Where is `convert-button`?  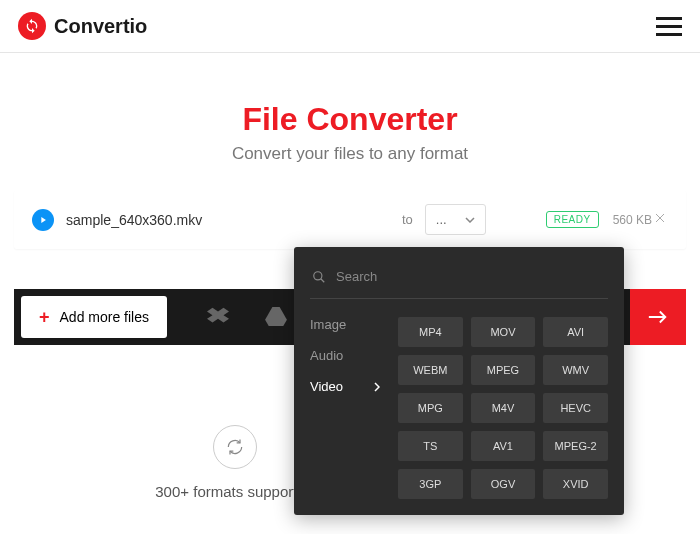 convert-button is located at coordinates (658, 317).